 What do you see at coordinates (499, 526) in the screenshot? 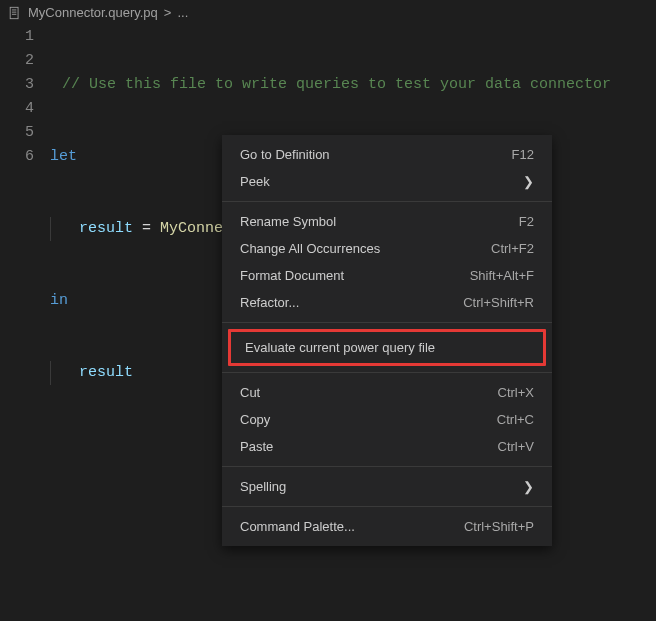
I see `menu-shortcut: Ctrl+Shift+P` at bounding box center [499, 526].